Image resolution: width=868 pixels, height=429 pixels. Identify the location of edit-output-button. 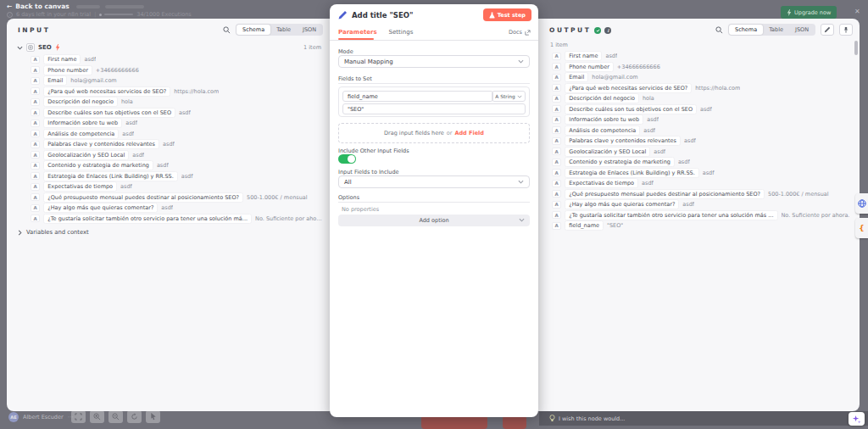
(827, 30).